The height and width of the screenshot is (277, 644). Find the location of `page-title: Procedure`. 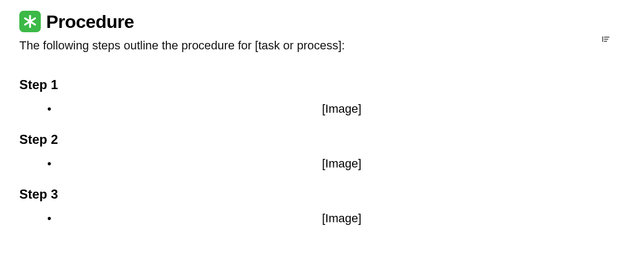

page-title: Procedure is located at coordinates (90, 21).